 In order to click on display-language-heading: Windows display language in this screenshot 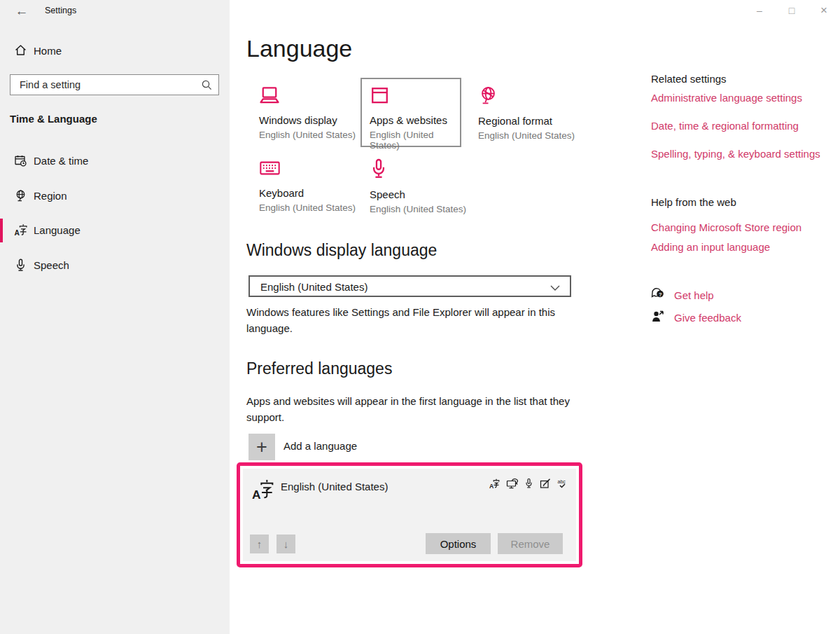, I will do `click(342, 251)`.